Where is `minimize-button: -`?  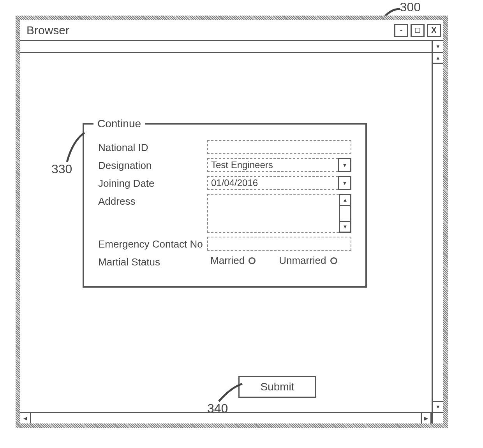 minimize-button: - is located at coordinates (401, 30).